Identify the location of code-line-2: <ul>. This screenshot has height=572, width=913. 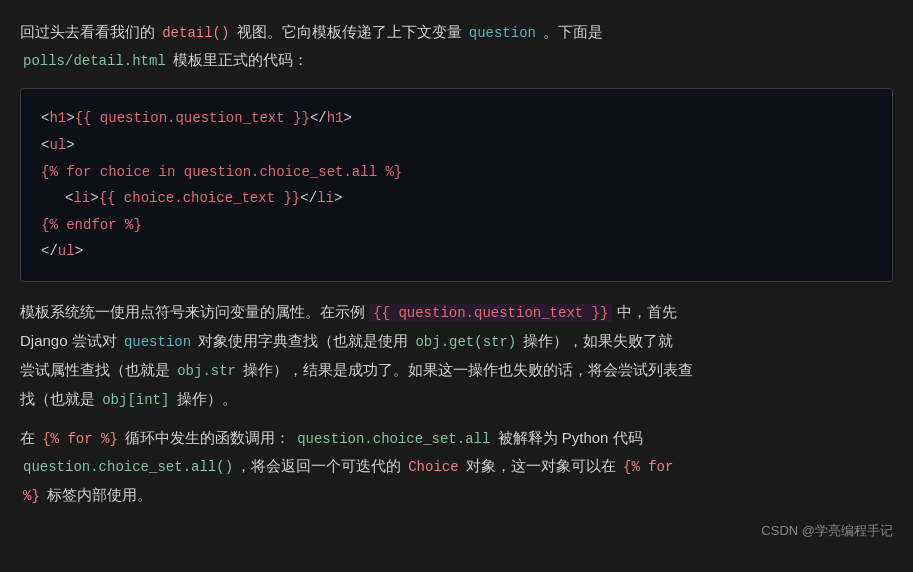
(456, 146).